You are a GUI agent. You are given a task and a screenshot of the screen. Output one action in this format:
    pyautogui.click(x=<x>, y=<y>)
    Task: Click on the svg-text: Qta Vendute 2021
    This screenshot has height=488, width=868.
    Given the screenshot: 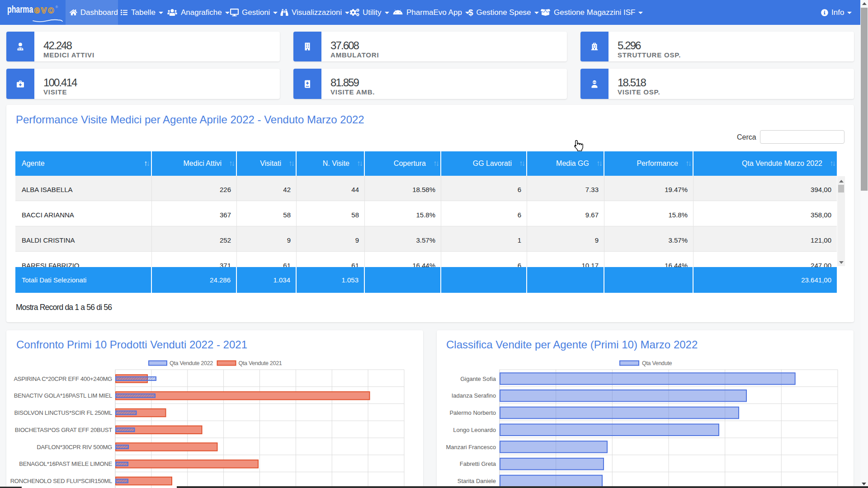 What is the action you would take?
    pyautogui.click(x=260, y=363)
    